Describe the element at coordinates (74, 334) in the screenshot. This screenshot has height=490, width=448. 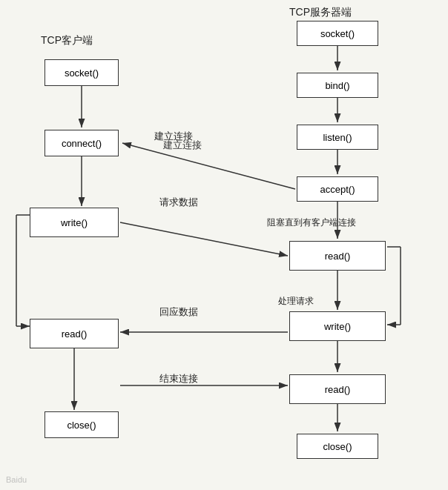
I see `client-read-box: read()` at that location.